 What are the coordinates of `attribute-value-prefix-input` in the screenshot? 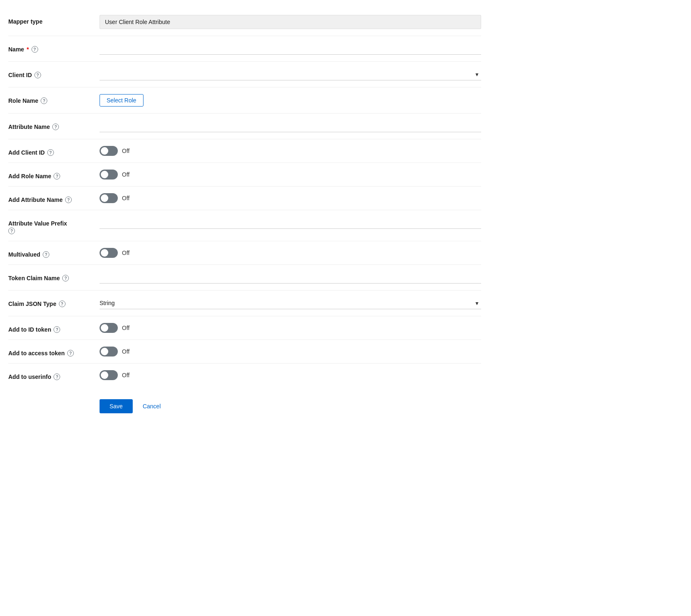 It's located at (290, 223).